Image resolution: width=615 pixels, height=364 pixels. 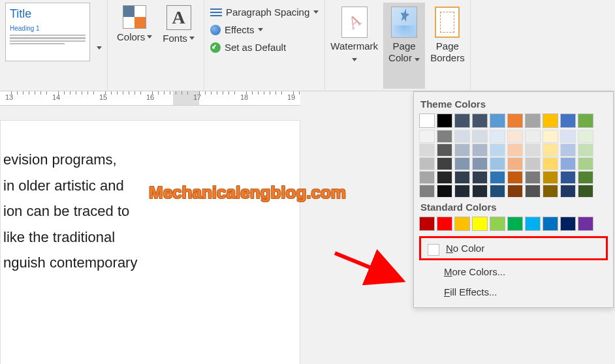 I want to click on page-borders-icon, so click(x=447, y=22).